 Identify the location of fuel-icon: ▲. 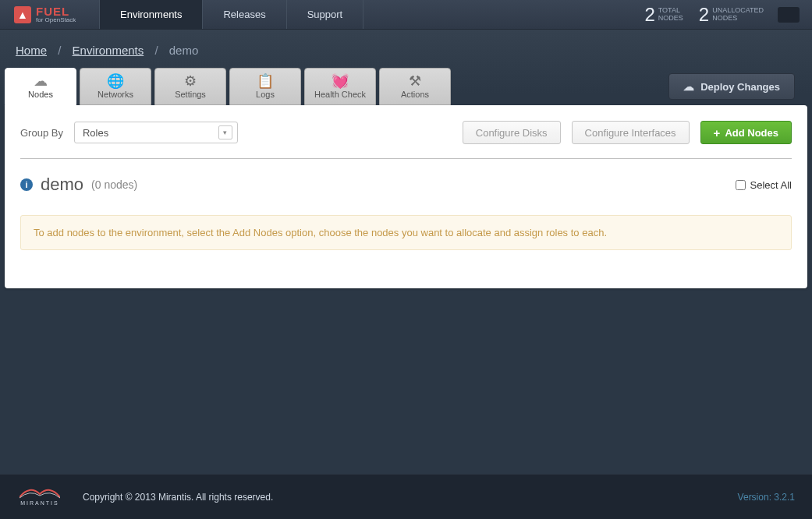
(23, 15).